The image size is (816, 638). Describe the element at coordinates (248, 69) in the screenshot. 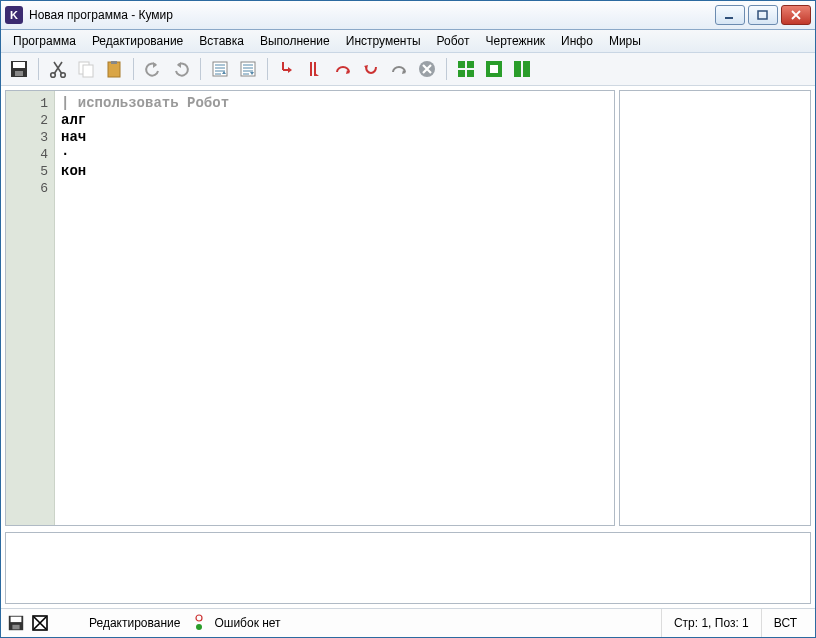

I see `remove-block-icon` at that location.